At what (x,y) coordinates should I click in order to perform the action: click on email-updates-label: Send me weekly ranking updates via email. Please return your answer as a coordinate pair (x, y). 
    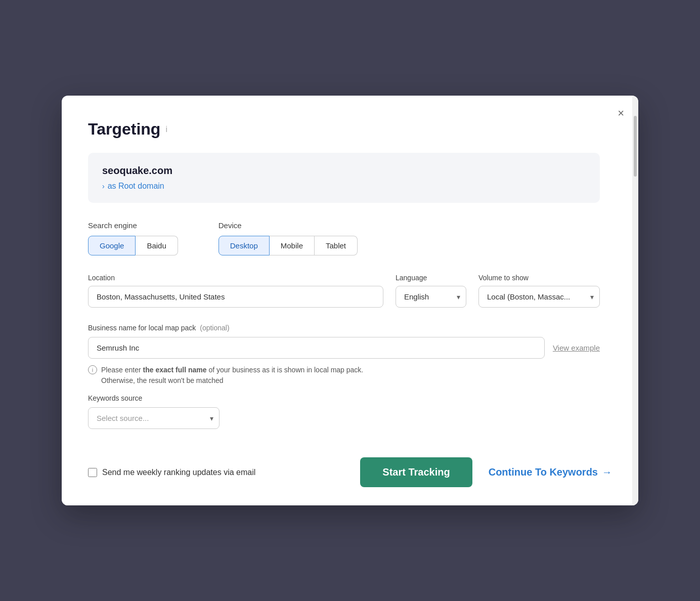
    Looking at the image, I should click on (179, 473).